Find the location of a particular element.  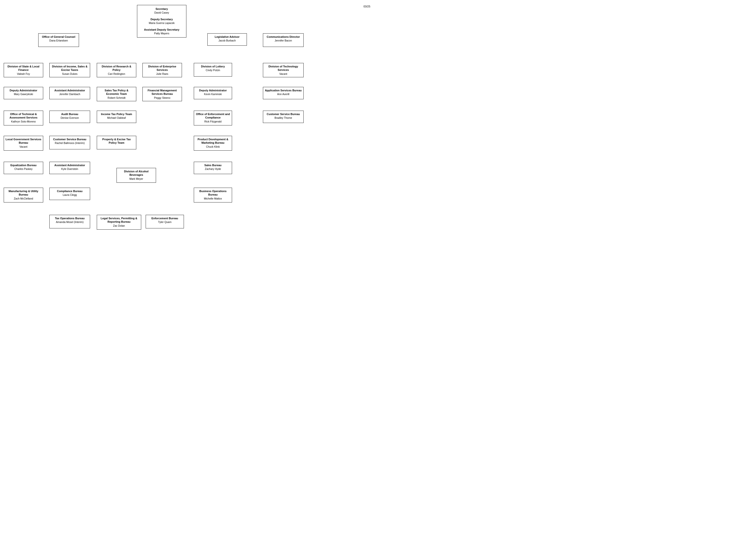

secretary-title: Secretary is located at coordinates (162, 9).